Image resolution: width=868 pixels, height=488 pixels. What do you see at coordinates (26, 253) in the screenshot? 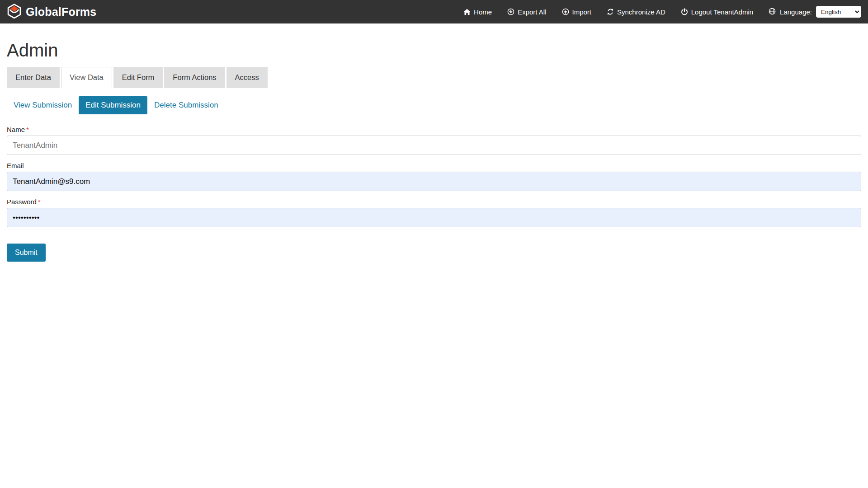
I see `submit-button: Submit` at bounding box center [26, 253].